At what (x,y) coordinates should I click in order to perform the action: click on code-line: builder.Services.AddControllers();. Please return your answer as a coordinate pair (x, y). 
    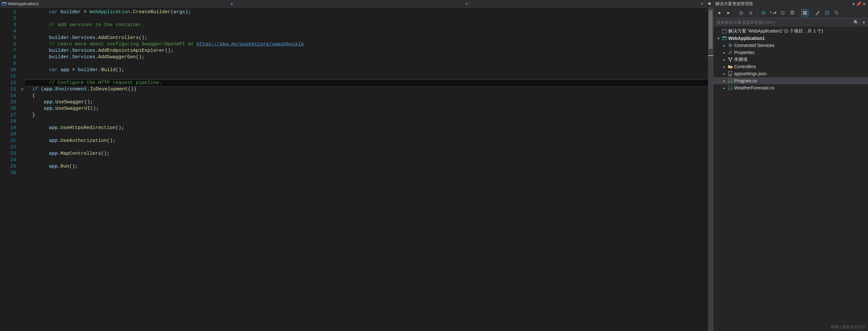
    Looking at the image, I should click on (367, 38).